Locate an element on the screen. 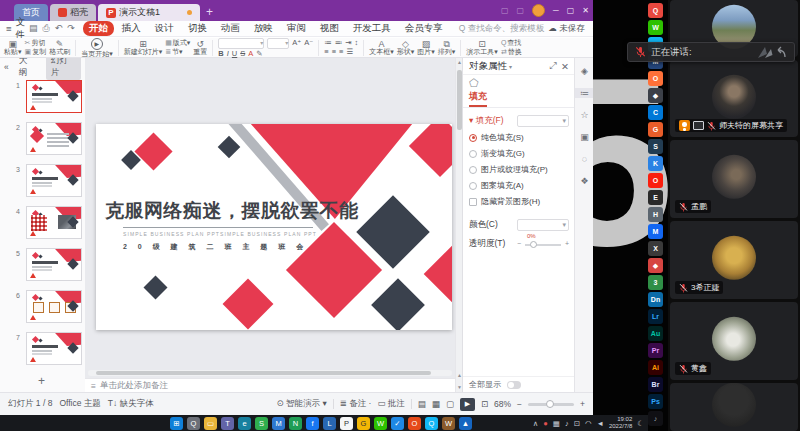 The width and height of the screenshot is (800, 431). zoom-out-icon: − is located at coordinates (520, 404).